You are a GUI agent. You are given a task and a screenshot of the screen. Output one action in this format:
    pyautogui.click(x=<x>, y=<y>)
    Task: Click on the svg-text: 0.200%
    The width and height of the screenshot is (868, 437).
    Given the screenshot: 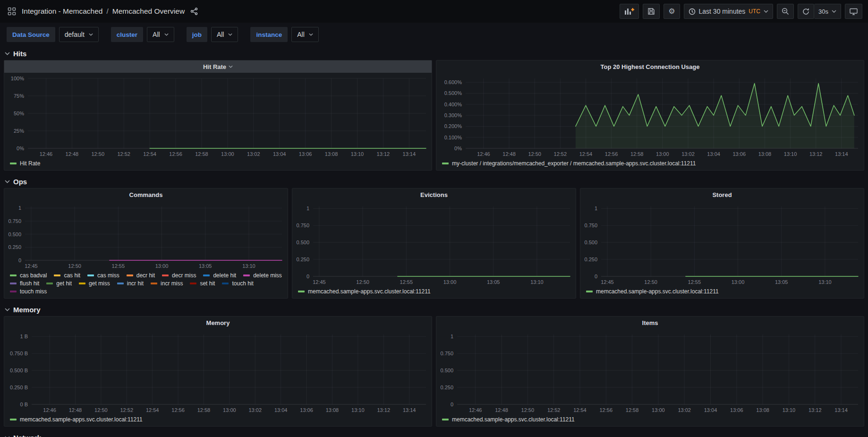 What is the action you would take?
    pyautogui.click(x=453, y=126)
    